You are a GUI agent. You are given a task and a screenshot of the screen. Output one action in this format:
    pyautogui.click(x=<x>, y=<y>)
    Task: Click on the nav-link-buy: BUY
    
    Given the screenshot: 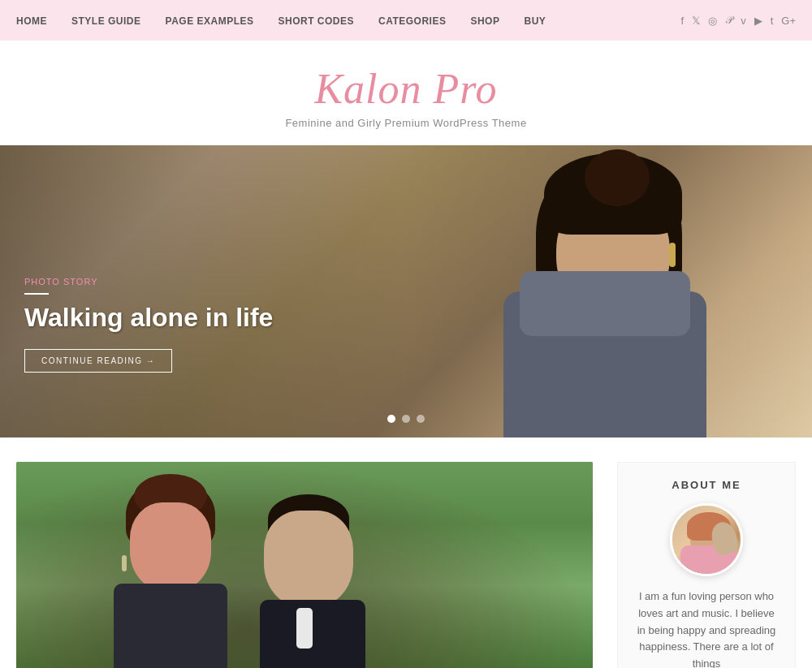 What is the action you would take?
    pyautogui.click(x=534, y=21)
    